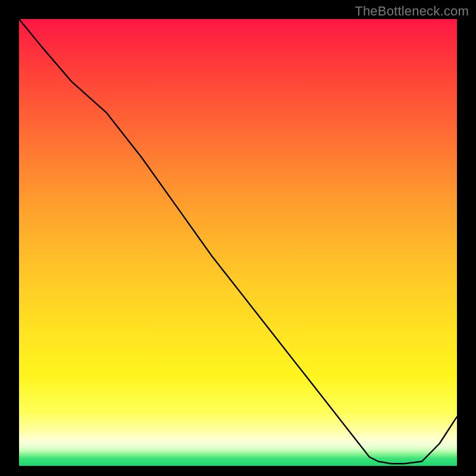  Describe the element at coordinates (412, 11) in the screenshot. I see `watermark-text: TheBottleneck.com` at that location.